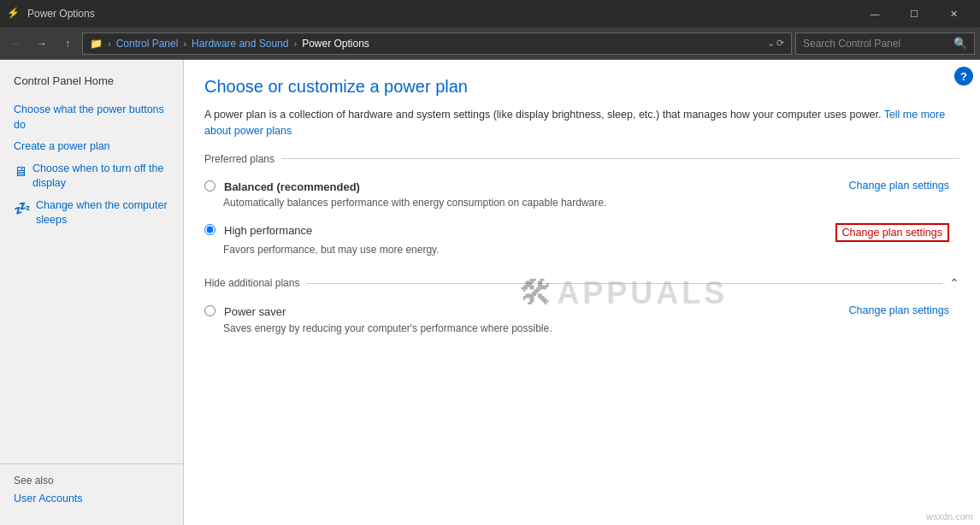 This screenshot has width=980, height=525. I want to click on additional-plans-label: Hide additional plans, so click(251, 283).